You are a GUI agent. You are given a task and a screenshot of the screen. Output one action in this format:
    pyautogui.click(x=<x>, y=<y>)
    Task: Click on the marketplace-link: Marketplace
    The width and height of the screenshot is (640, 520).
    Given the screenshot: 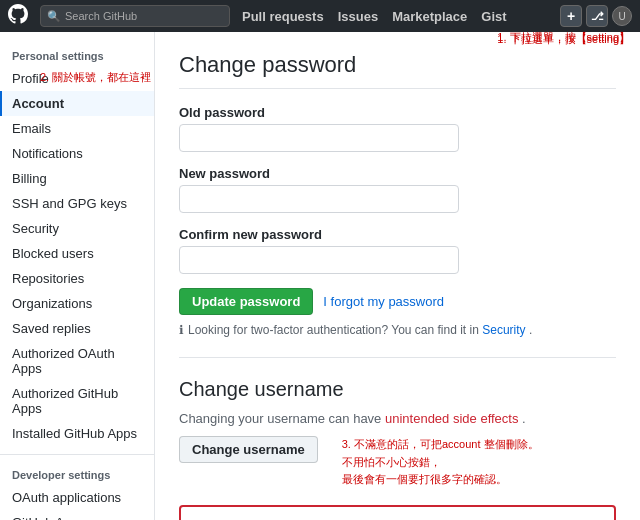 What is the action you would take?
    pyautogui.click(x=430, y=16)
    